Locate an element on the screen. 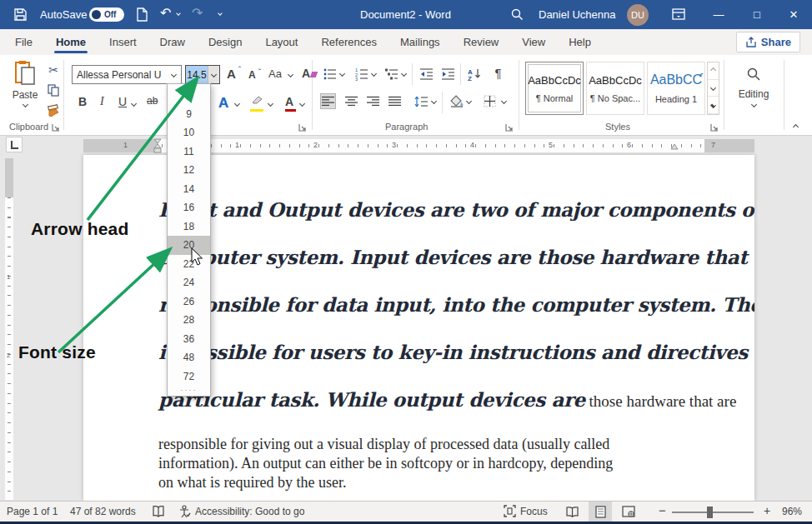 The height and width of the screenshot is (524, 812). line-spacing-button is located at coordinates (422, 102).